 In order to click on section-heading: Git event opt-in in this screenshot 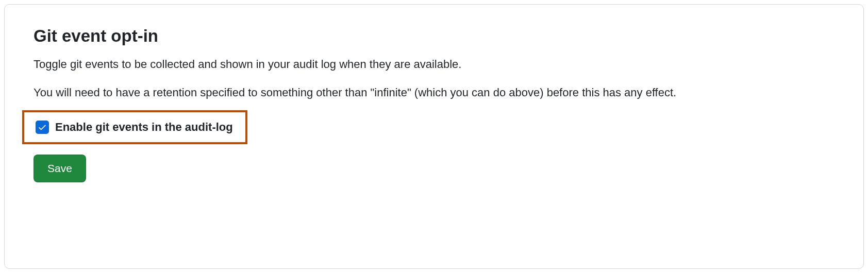, I will do `click(434, 36)`.